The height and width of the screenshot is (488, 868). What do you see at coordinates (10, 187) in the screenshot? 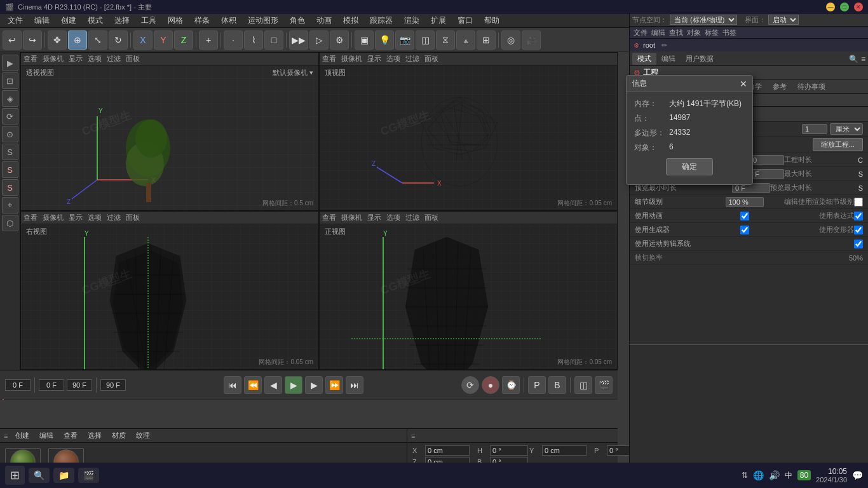
I see `left-tool-8: S` at bounding box center [10, 187].